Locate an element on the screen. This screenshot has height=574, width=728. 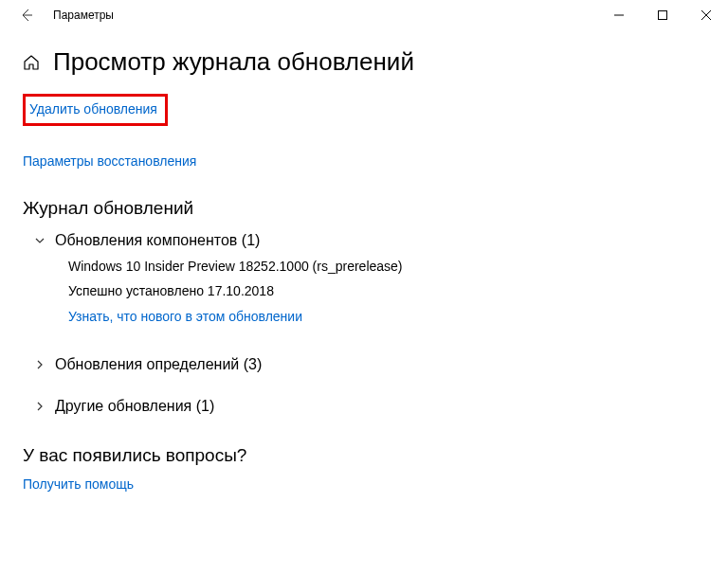
section-label: Обновления определений (3) is located at coordinates (158, 365).